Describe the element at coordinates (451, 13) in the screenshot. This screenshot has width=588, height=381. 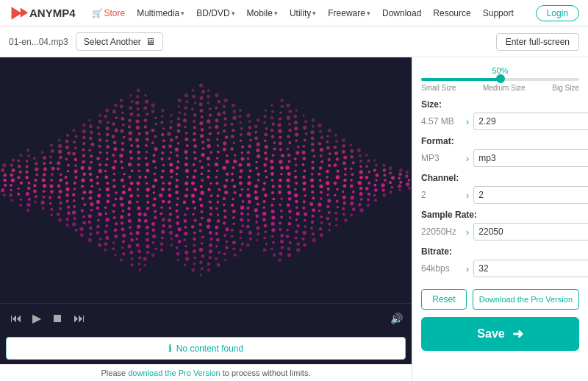
I see `nav-resource: Resource` at that location.